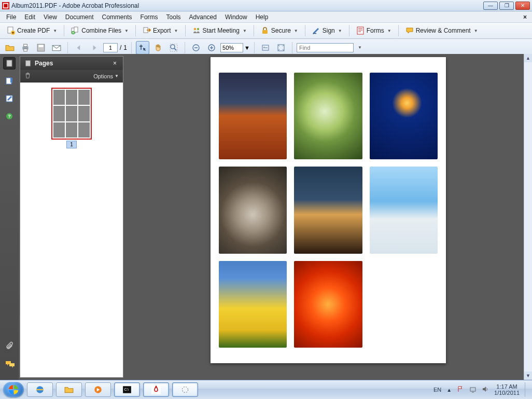 The height and width of the screenshot is (399, 532). What do you see at coordinates (13, 390) in the screenshot?
I see `start-button` at bounding box center [13, 390].